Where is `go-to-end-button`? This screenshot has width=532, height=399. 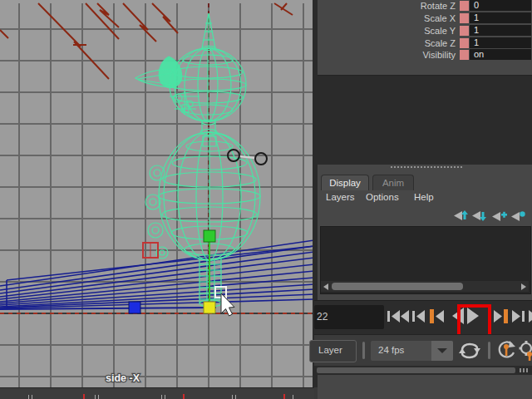 go-to-end-button is located at coordinates (530, 316).